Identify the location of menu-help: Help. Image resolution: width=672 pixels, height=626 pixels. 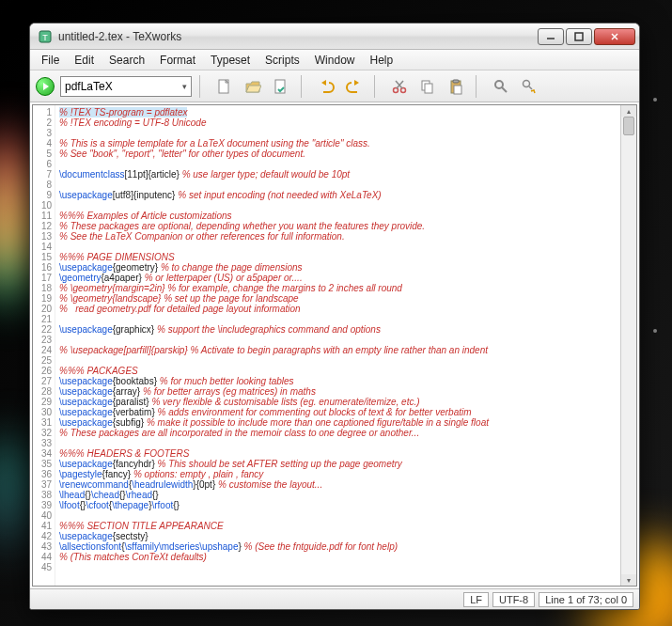
(382, 60).